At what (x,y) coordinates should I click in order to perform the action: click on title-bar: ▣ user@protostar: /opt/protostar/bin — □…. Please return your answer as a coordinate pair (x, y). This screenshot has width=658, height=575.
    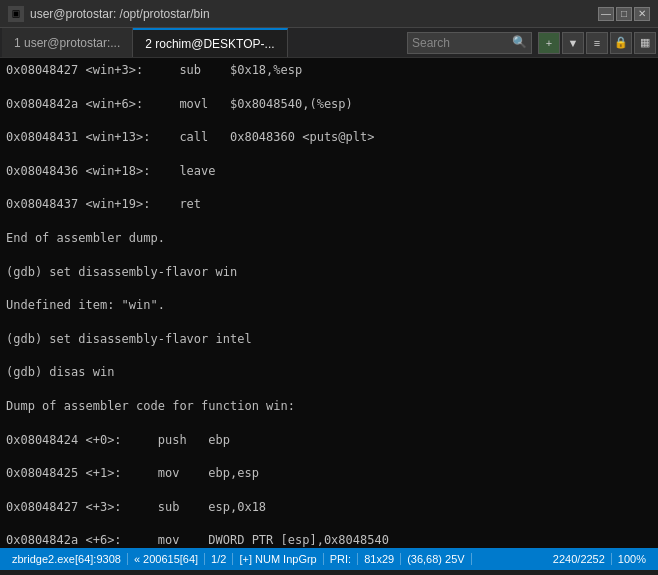
    Looking at the image, I should click on (329, 14).